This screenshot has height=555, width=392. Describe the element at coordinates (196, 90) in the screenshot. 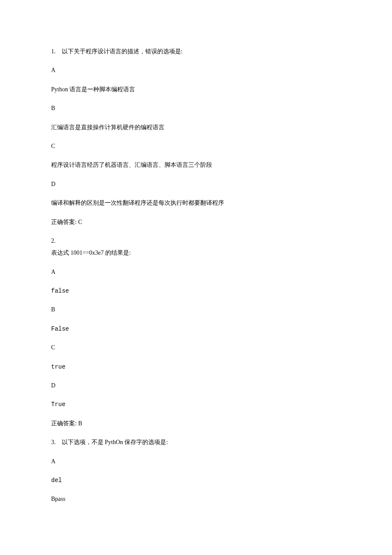

I see `q1-option-a-text: Python 语言是一种脚本编程语言` at that location.